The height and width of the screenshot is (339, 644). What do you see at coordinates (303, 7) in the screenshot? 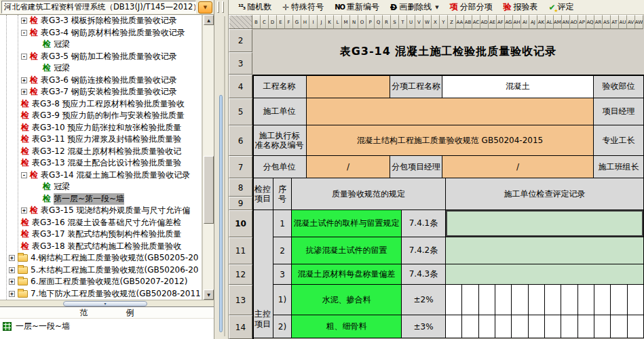
I see `special-symbols-button: ✛ 特殊符号` at bounding box center [303, 7].